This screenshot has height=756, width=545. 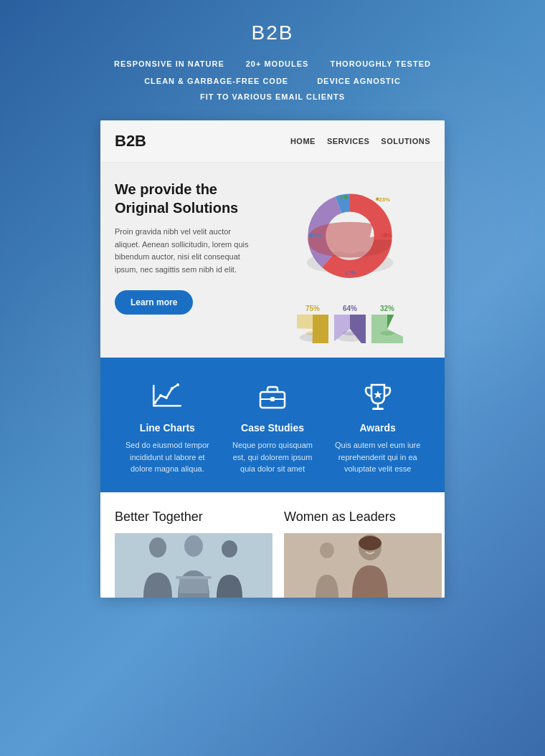 I want to click on nav-services: SERVICES, so click(x=349, y=141).